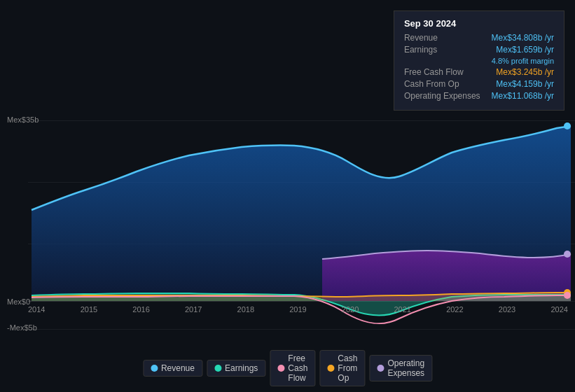  Describe the element at coordinates (293, 368) in the screenshot. I see `legend-item-fcf: Free Cash Flow` at that location.